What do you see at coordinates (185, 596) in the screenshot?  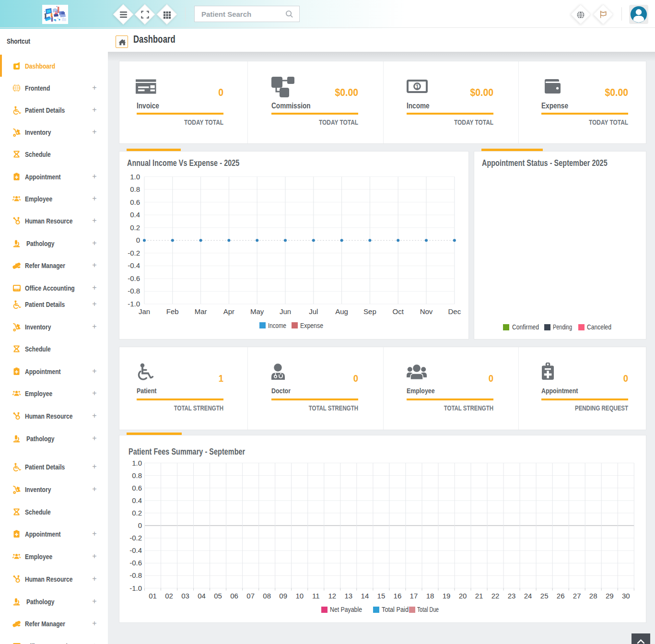 I see `svg-text: 03` at bounding box center [185, 596].